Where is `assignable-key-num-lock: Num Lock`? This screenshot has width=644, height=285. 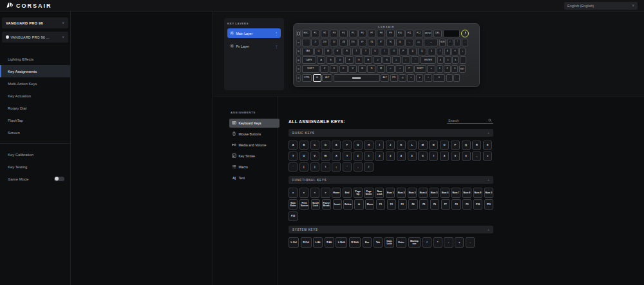 assignable-key-num-lock: Num Lock is located at coordinates (379, 193).